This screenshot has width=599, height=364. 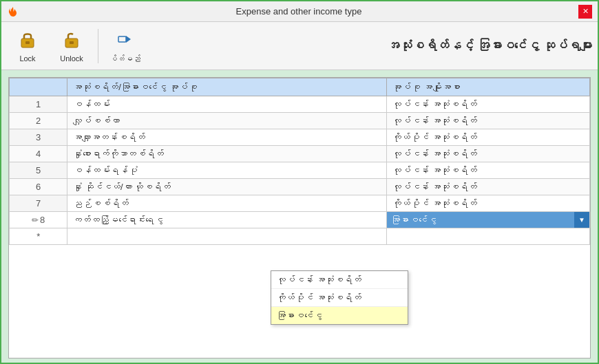 What do you see at coordinates (487, 237) in the screenshot?
I see `new-row-col2` at bounding box center [487, 237].